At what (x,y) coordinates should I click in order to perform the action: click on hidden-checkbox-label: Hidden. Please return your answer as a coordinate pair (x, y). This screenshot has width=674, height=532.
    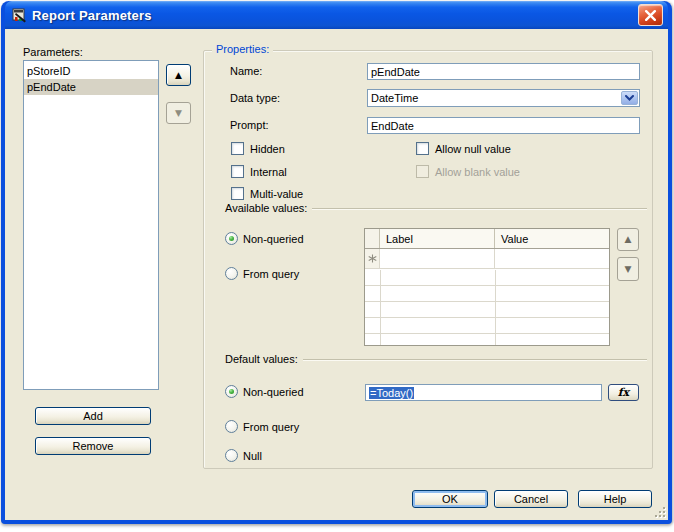
    Looking at the image, I should click on (268, 149).